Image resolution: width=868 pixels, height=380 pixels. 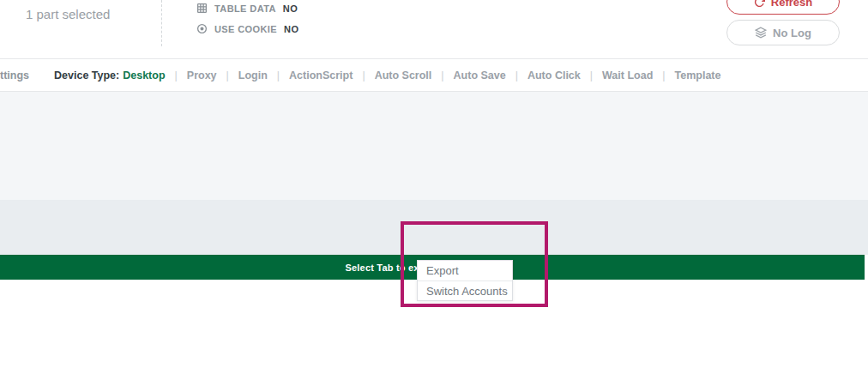 I want to click on menu-item-export: Export, so click(x=465, y=271).